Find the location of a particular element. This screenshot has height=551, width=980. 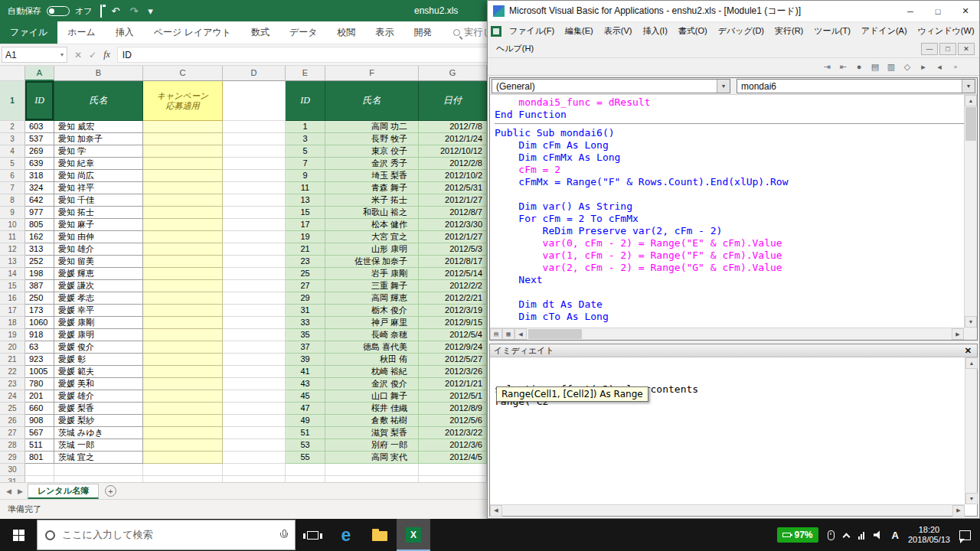

child-close-button: ✕ is located at coordinates (966, 49).